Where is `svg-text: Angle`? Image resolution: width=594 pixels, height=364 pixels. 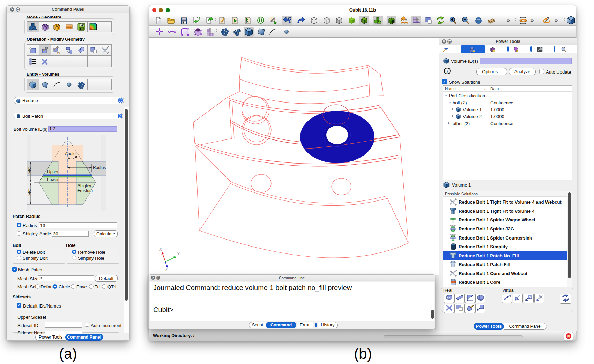
svg-text: Angle is located at coordinates (70, 154).